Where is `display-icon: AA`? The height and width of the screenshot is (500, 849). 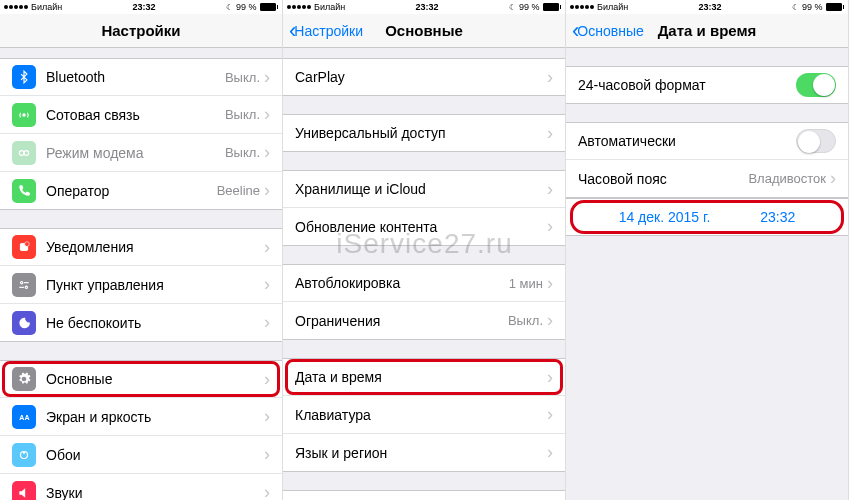 display-icon: AA is located at coordinates (24, 417).